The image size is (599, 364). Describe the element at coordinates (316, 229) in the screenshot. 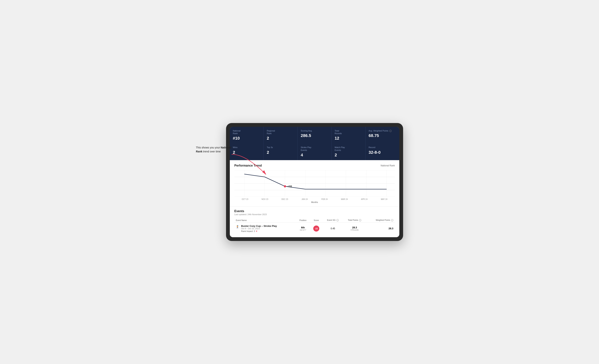

I see `event-score-cell: -22` at that location.